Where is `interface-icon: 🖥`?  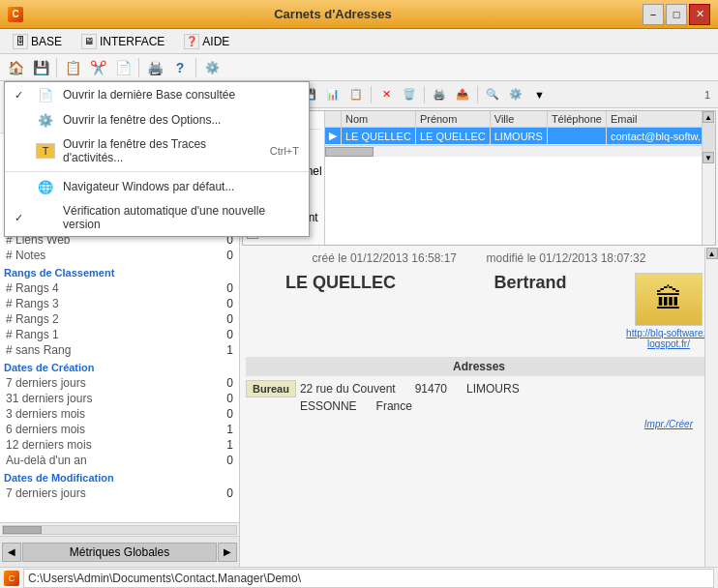 interface-icon: 🖥 is located at coordinates (89, 42).